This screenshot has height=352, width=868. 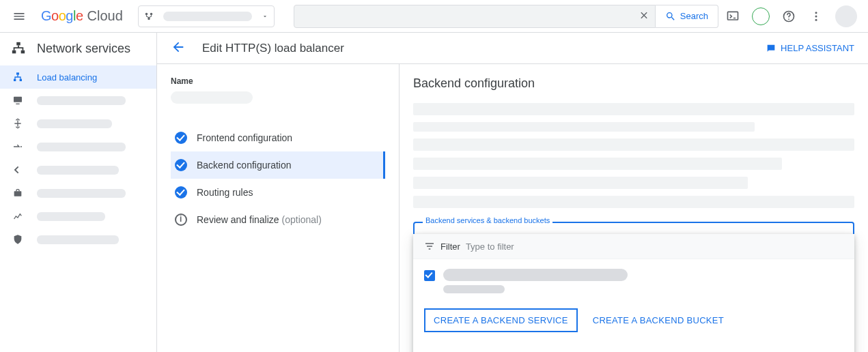 I want to click on step-frontend: Frontend configuration, so click(x=278, y=138).